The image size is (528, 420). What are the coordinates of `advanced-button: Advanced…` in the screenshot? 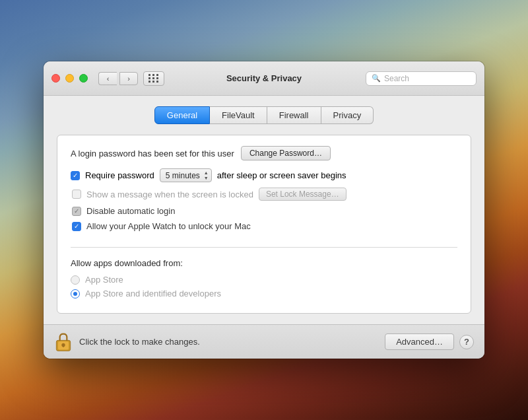 It's located at (420, 342).